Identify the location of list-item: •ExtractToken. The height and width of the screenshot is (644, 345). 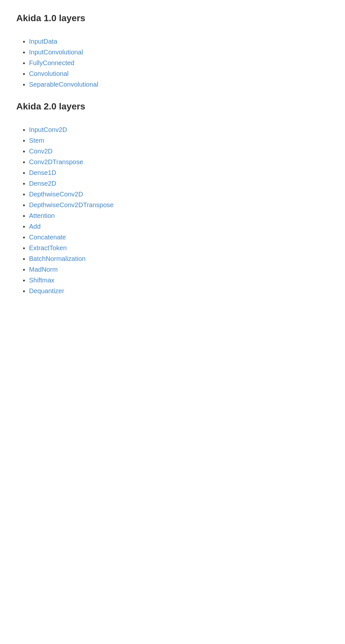
(176, 248).